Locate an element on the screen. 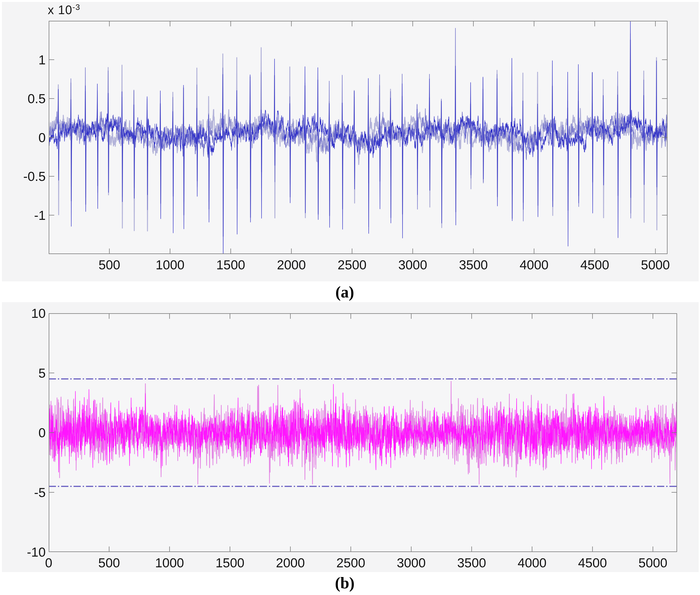 The height and width of the screenshot is (595, 700). exponent-value: -3 is located at coordinates (76, 7).